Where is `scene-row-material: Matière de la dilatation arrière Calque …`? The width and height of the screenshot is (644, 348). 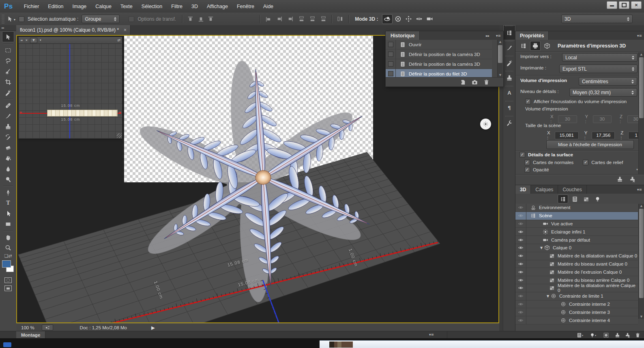 scene-row-material: Matière de la dilatation arrière Calque … is located at coordinates (577, 288).